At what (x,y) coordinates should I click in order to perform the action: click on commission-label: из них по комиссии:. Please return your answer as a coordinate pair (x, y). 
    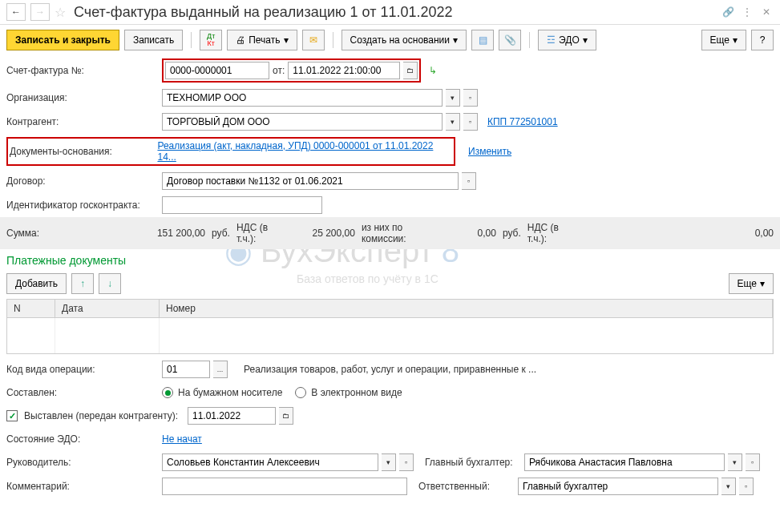
    Looking at the image, I should click on (390, 233).